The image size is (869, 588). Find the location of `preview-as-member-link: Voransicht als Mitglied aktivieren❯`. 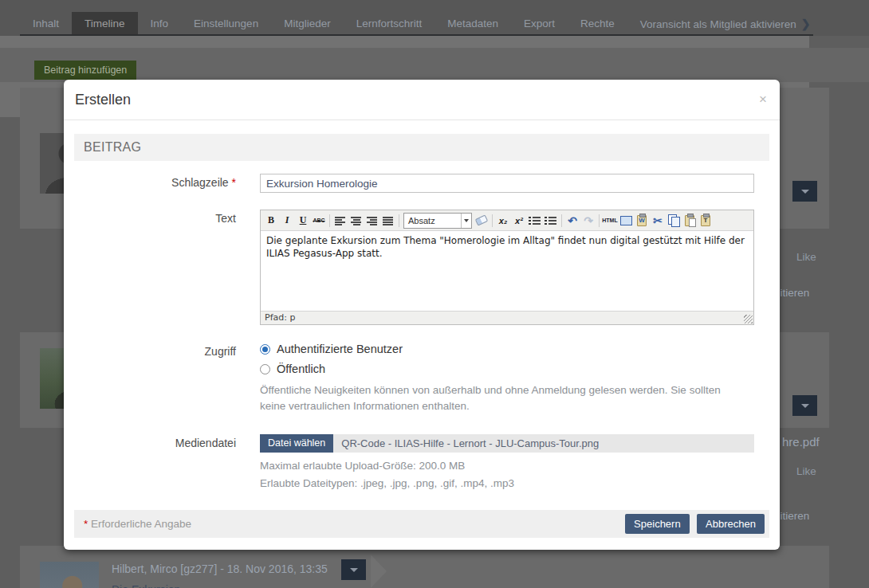

preview-as-member-link: Voransicht als Mitglied aktivieren❯ is located at coordinates (723, 24).